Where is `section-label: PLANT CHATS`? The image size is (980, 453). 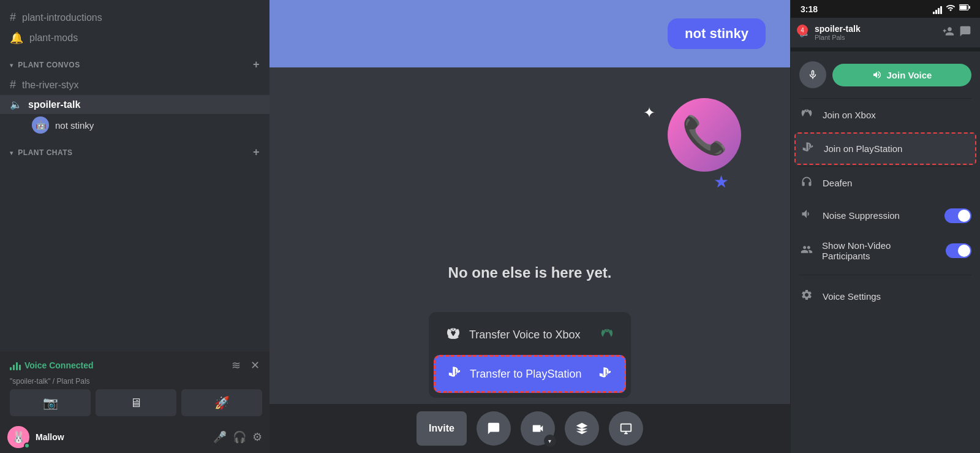 section-label: PLANT CHATS is located at coordinates (45, 153).